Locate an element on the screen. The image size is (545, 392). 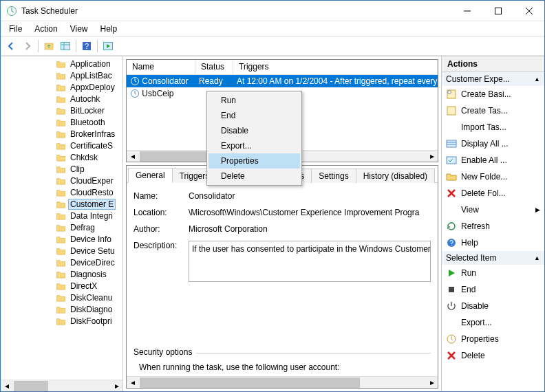
tree-item-label: DiskFootpri is located at coordinates (91, 321).